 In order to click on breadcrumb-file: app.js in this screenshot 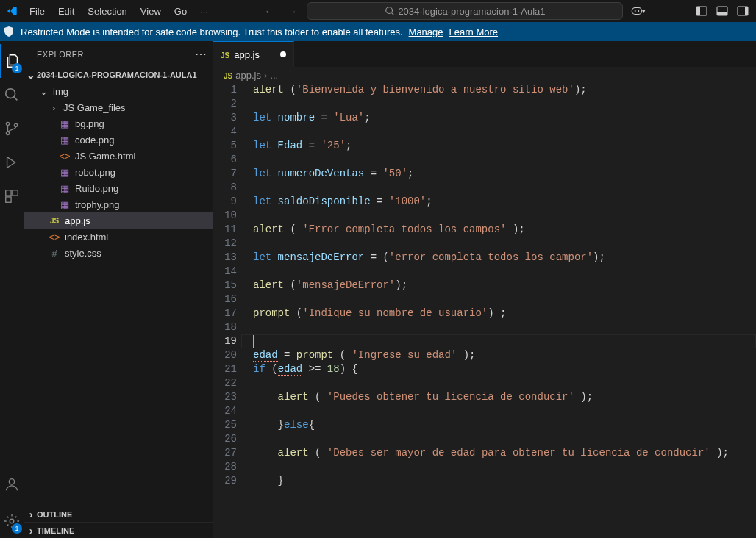, I will do `click(249, 75)`.